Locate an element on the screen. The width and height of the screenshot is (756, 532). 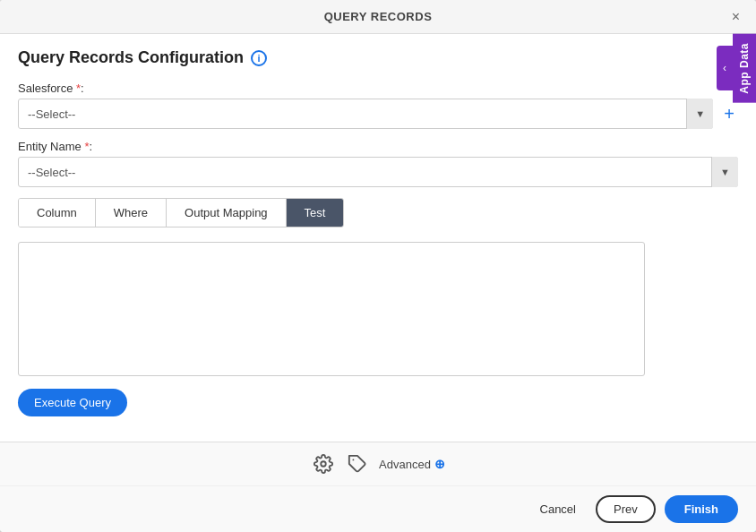
tab-where: Where is located at coordinates (131, 213).